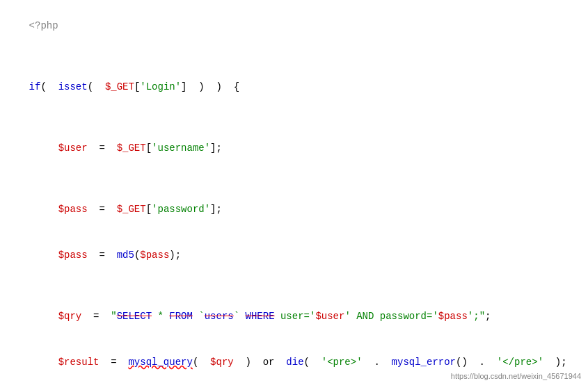 The height and width of the screenshot is (383, 588). What do you see at coordinates (294, 255) in the screenshot?
I see `code-line-8: $pass = md5($pass);` at bounding box center [294, 255].